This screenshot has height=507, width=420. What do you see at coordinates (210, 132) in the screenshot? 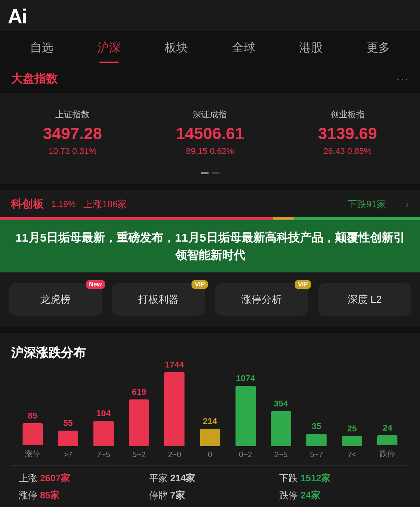
I see `index-card-szcz: 深证成指 14506.61 89.15 0.62%` at bounding box center [210, 132].